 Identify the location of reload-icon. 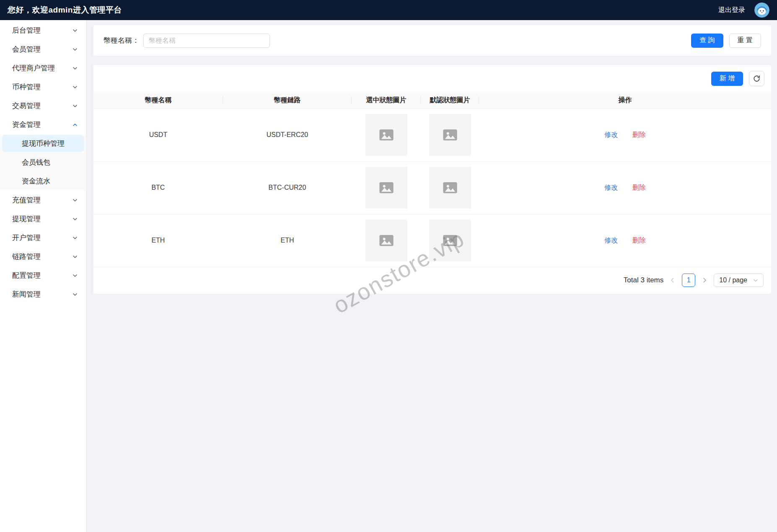
(757, 79).